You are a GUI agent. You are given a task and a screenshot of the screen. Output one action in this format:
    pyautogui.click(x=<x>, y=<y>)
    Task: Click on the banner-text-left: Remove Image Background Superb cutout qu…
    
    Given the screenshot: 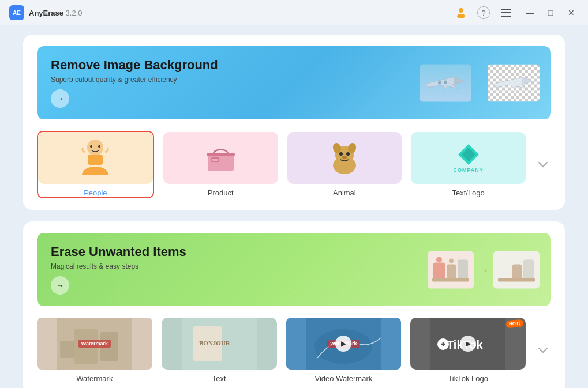 What is the action you would take?
    pyautogui.click(x=134, y=83)
    